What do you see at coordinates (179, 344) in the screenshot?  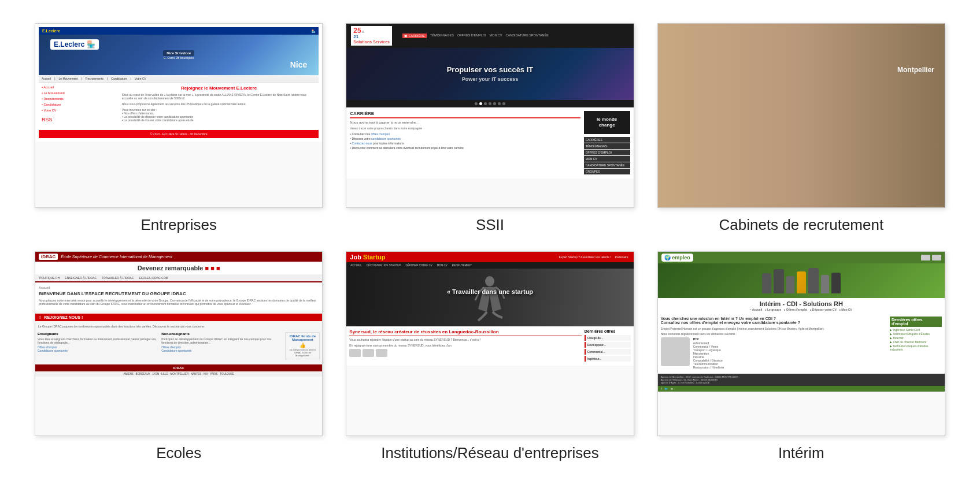 I see `screenshot-ecoles: IDRAC École Supérieure de Commerce Inter…` at bounding box center [179, 344].